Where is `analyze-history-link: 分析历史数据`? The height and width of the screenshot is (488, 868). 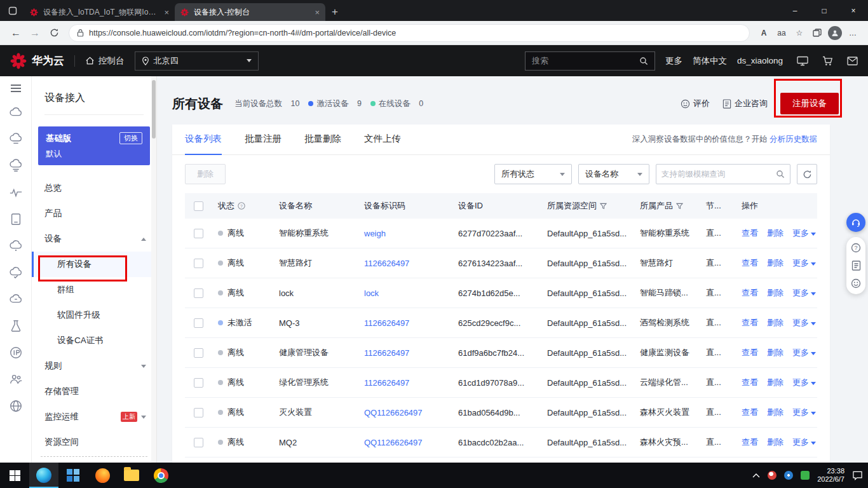 analyze-history-link: 分析历史数据 is located at coordinates (793, 139).